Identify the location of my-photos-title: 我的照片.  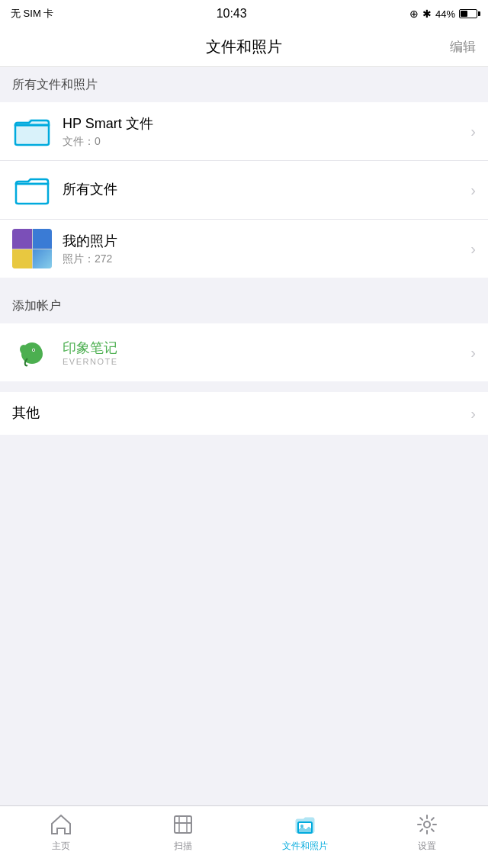
(264, 241).